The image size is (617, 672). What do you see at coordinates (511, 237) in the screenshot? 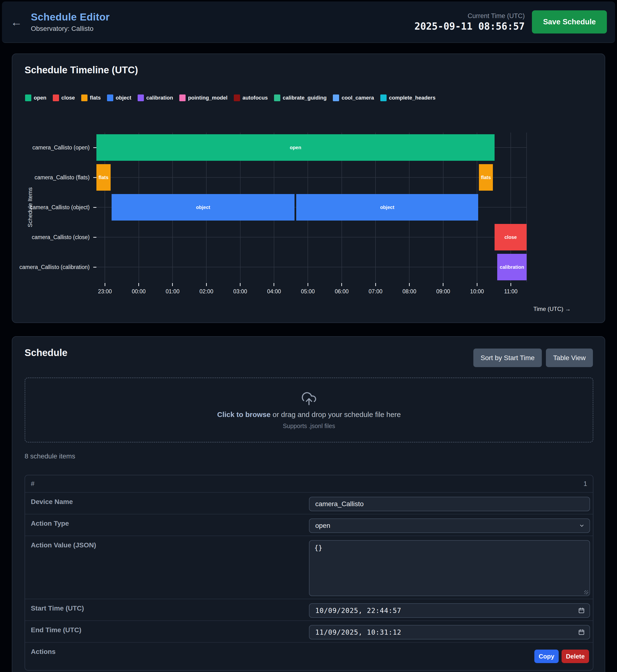
I see `bar-label: close` at bounding box center [511, 237].